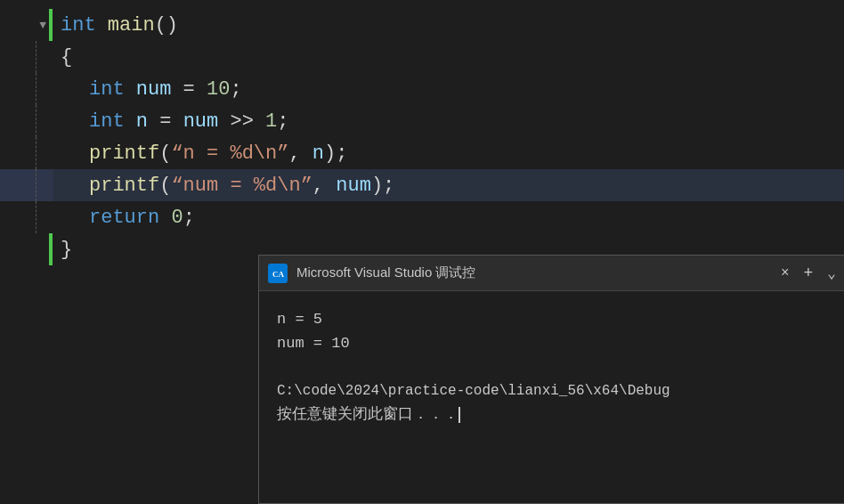 This screenshot has height=504, width=844. I want to click on code-line-brace-open: {, so click(422, 57).